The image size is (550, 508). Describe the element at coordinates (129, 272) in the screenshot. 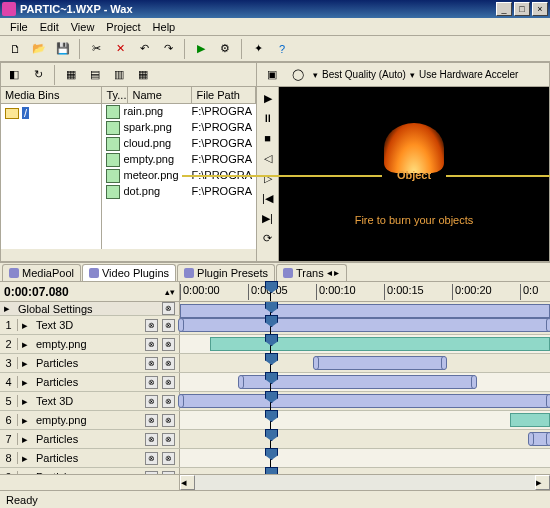

I see `tab-video-plugins: Video Plugins` at that location.